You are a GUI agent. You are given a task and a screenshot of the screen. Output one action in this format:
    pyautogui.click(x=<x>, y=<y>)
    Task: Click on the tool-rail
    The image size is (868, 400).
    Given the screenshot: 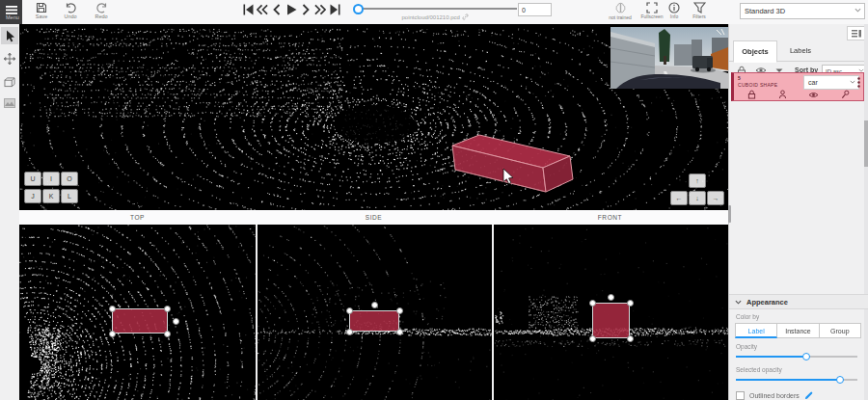 What is the action you would take?
    pyautogui.click(x=10, y=212)
    